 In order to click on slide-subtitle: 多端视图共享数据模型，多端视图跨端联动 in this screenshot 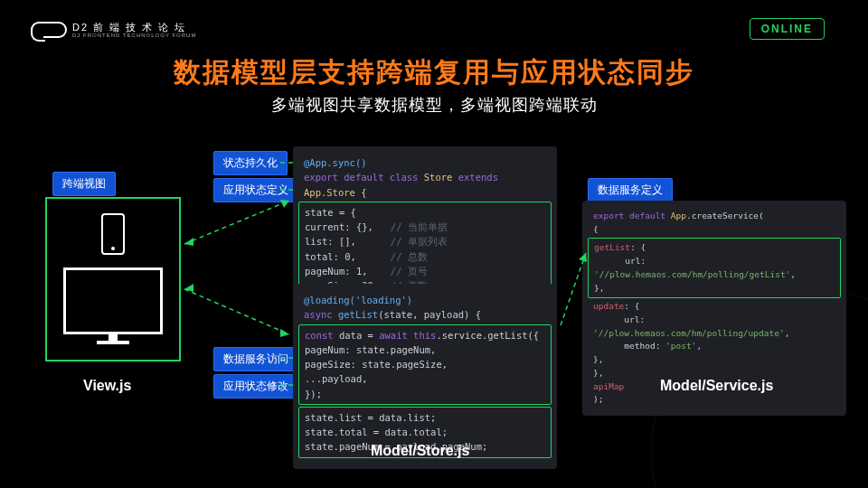, I will do `click(434, 105)`.